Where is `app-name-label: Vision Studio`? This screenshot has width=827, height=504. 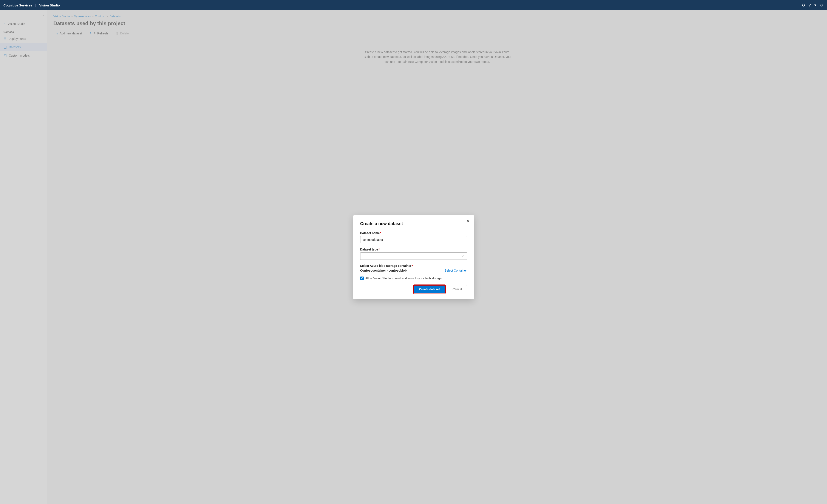 app-name-label: Vision Studio is located at coordinates (50, 5).